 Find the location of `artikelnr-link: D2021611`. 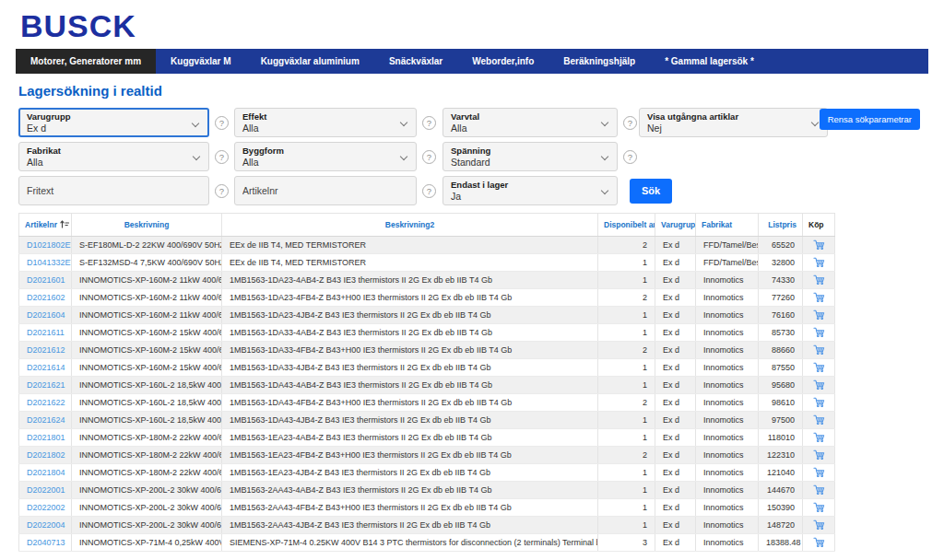

artikelnr-link: D2021611 is located at coordinates (46, 332).